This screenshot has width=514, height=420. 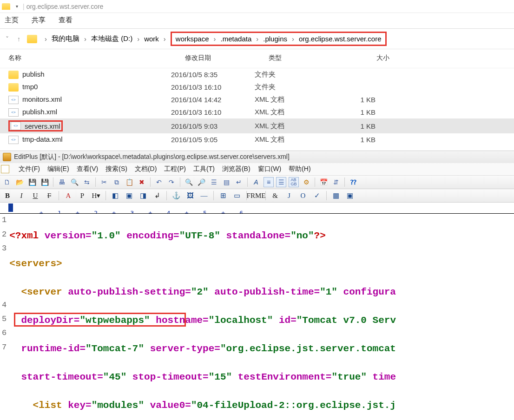 What do you see at coordinates (336, 182) in the screenshot?
I see `sort-icon: ⇵` at bounding box center [336, 182].